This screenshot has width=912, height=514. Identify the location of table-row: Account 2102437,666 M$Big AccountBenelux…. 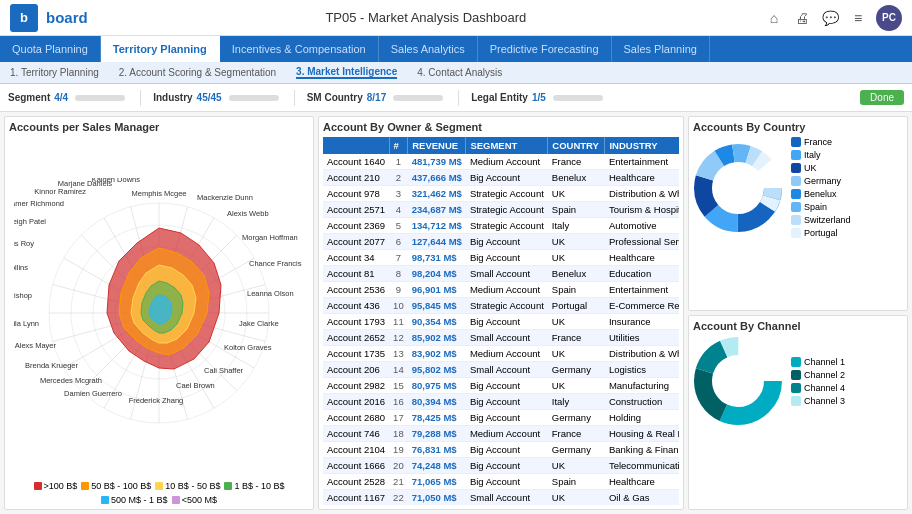
(501, 178).